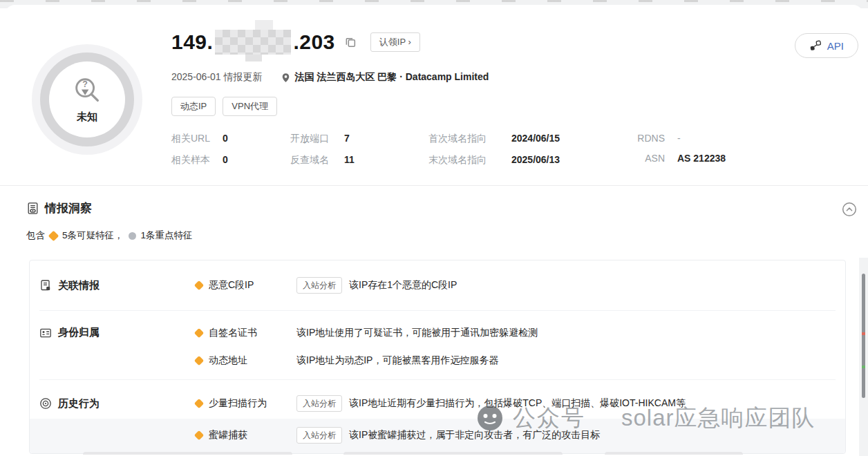  I want to click on tag-row: 动态IP VPN代理, so click(482, 106).